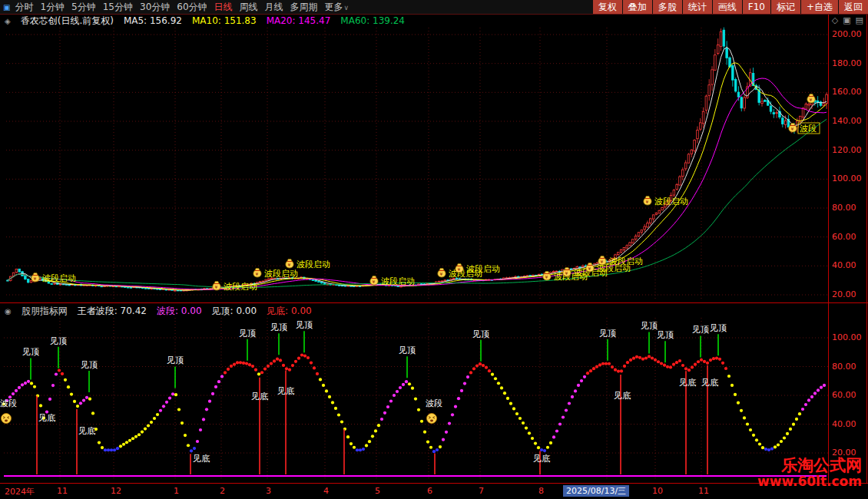  Describe the element at coordinates (668, 7) in the screenshot. I see `toolbar-button-2: 多股` at that location.